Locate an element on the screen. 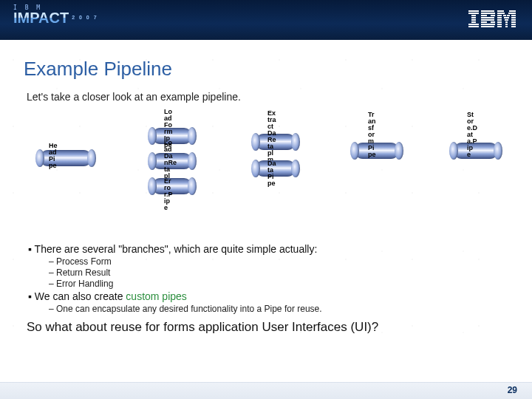 The image size is (532, 399). bullet-branches: There are several "branches", which are … is located at coordinates (268, 249).